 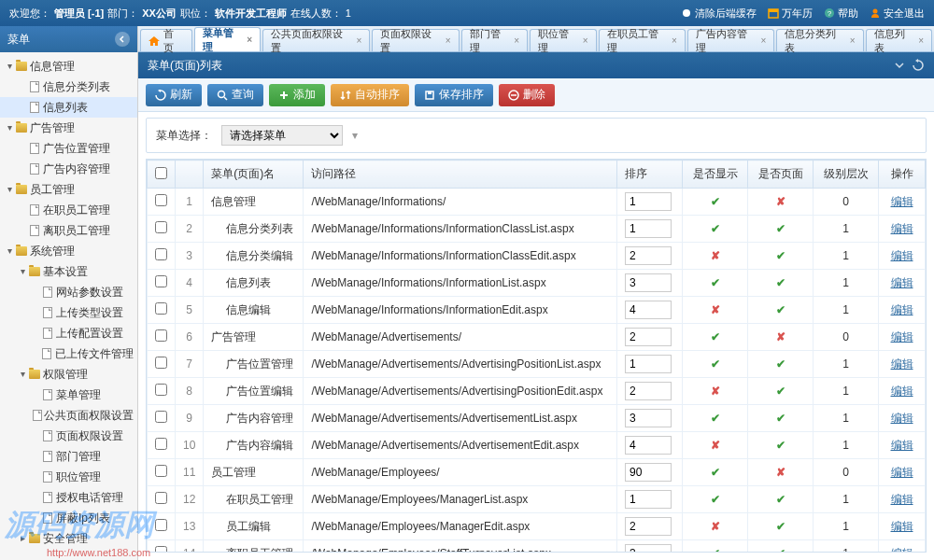 What do you see at coordinates (846, 175) in the screenshot?
I see `col-level: 级别层次` at bounding box center [846, 175].